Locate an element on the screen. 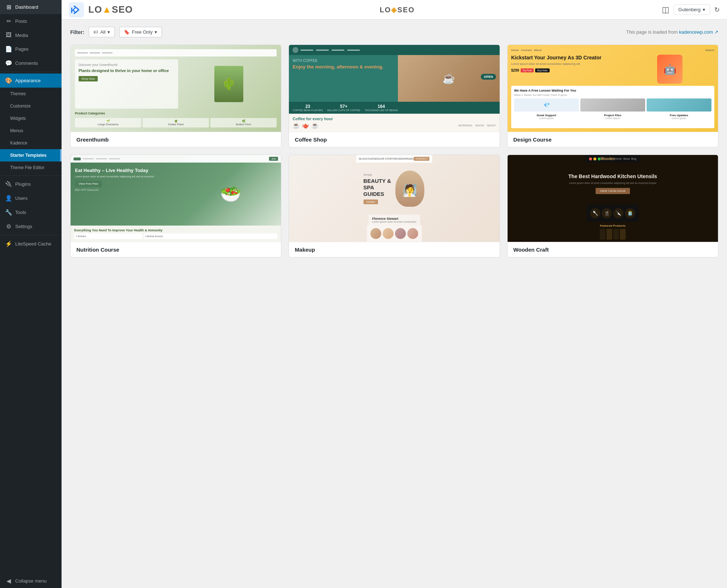 Image resolution: width=727 pixels, height=588 pixels. sidebar-item-label: Tools is located at coordinates (21, 212).